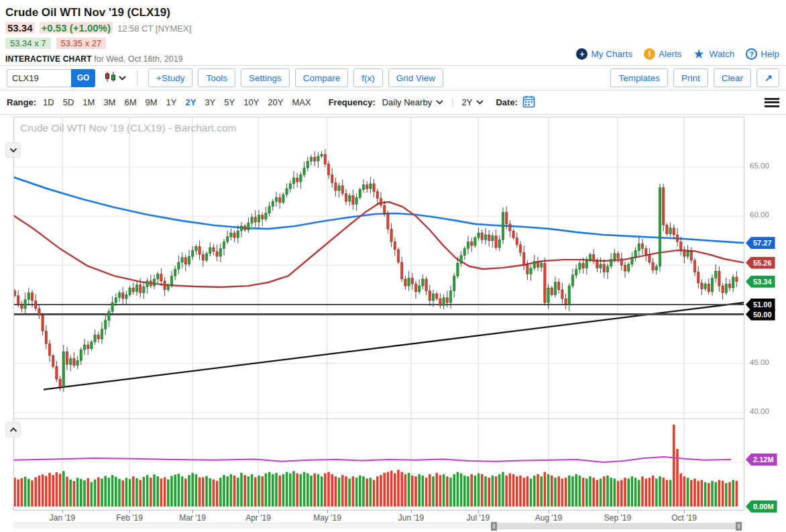 This screenshot has height=532, width=786. Describe the element at coordinates (13, 430) in the screenshot. I see `chevron-up-icon` at that location.